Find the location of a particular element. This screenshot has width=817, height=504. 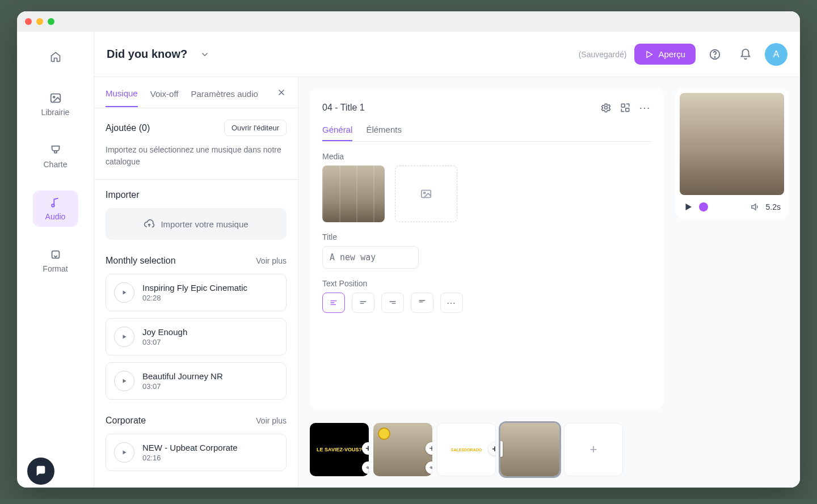

track-item: NEW - Upbeat Corporate 02:16 is located at coordinates (196, 452).